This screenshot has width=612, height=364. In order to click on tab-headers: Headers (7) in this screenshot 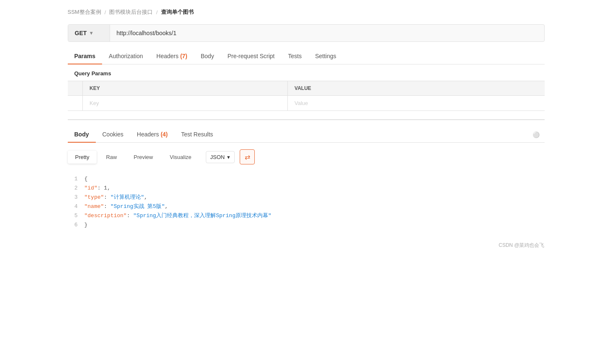, I will do `click(172, 56)`.